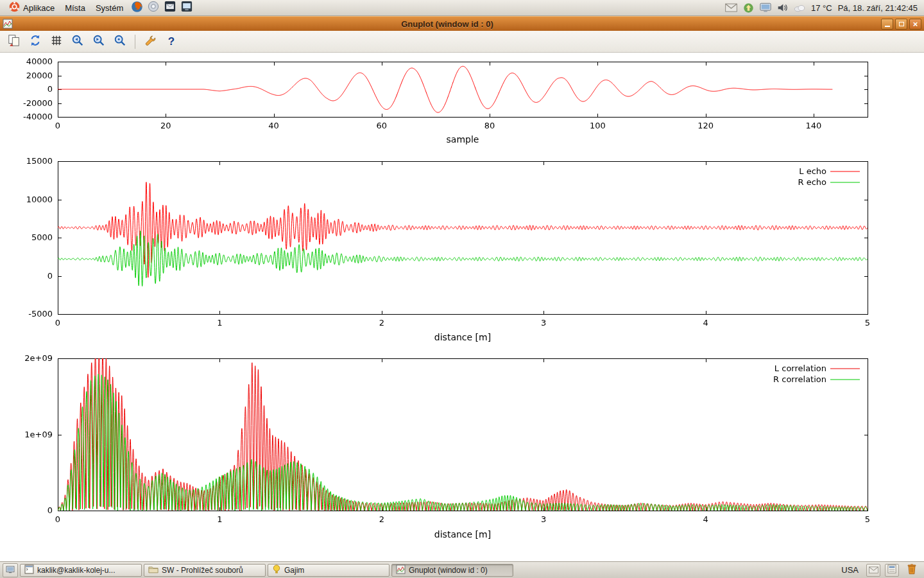  I want to click on zoom-previous-button, so click(78, 42).